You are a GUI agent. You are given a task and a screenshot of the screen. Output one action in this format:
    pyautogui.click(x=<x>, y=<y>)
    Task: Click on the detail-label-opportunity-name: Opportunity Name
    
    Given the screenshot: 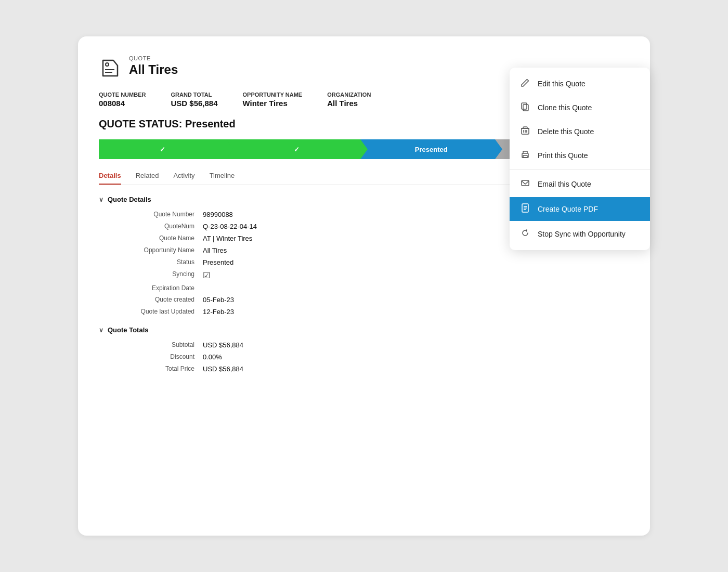 What is the action you would take?
    pyautogui.click(x=151, y=250)
    